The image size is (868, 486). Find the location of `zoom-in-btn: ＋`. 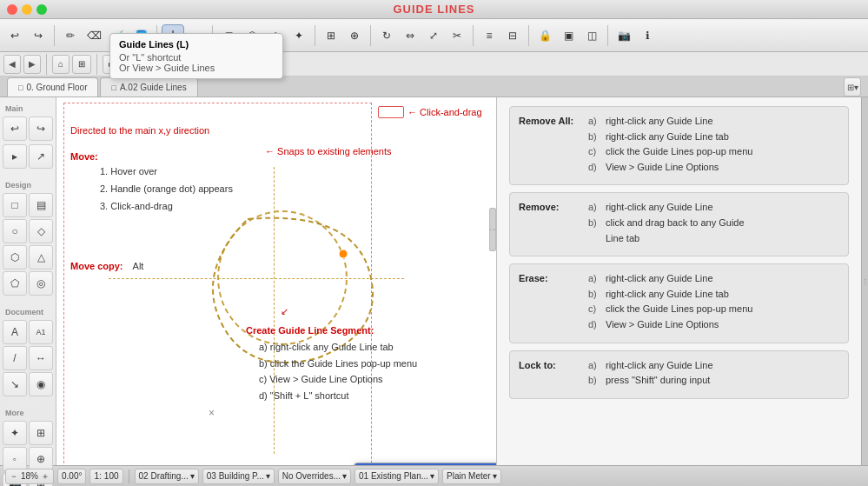

zoom-in-btn: ＋ is located at coordinates (45, 476).